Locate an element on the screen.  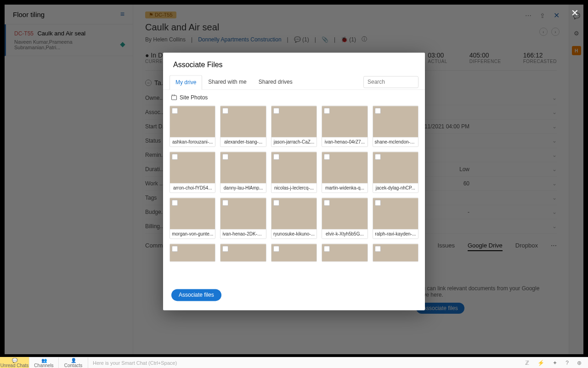
bottombar-contacts: 👤Contacts is located at coordinates (74, 362).